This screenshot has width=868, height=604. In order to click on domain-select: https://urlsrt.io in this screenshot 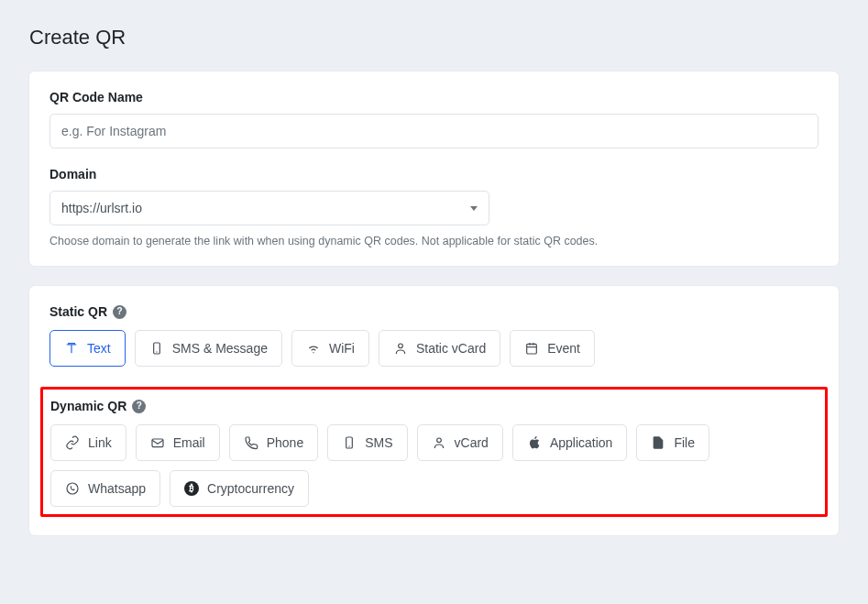, I will do `click(269, 208)`.